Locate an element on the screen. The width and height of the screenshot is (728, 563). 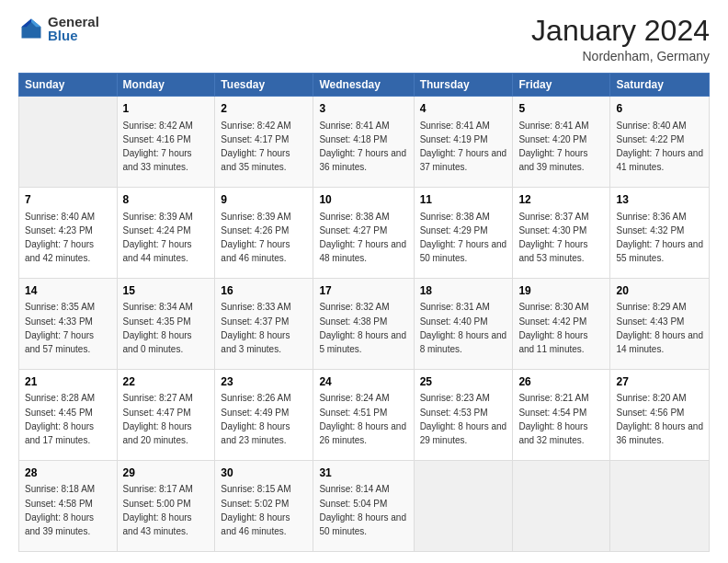
calendar-header: SundayMondayTuesdayWednesdayThursdayFrid… is located at coordinates (364, 85).